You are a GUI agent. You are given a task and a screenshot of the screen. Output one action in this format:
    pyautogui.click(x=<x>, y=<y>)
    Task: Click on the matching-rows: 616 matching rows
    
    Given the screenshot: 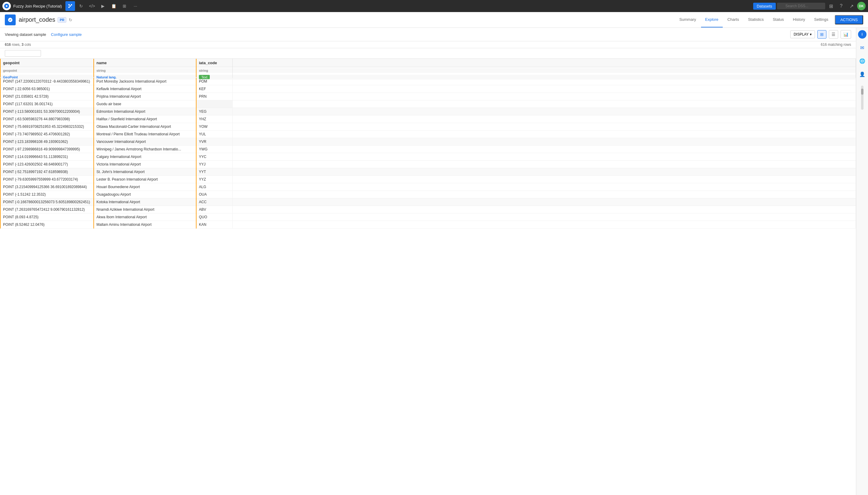 What is the action you would take?
    pyautogui.click(x=836, y=45)
    